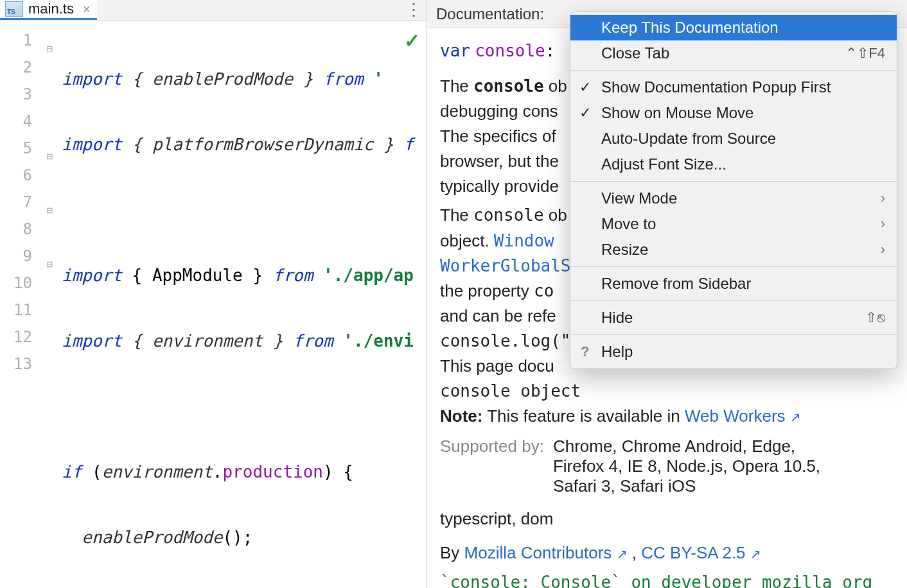 The image size is (907, 588). I want to click on shortcut-label: ⇧⎋, so click(875, 318).